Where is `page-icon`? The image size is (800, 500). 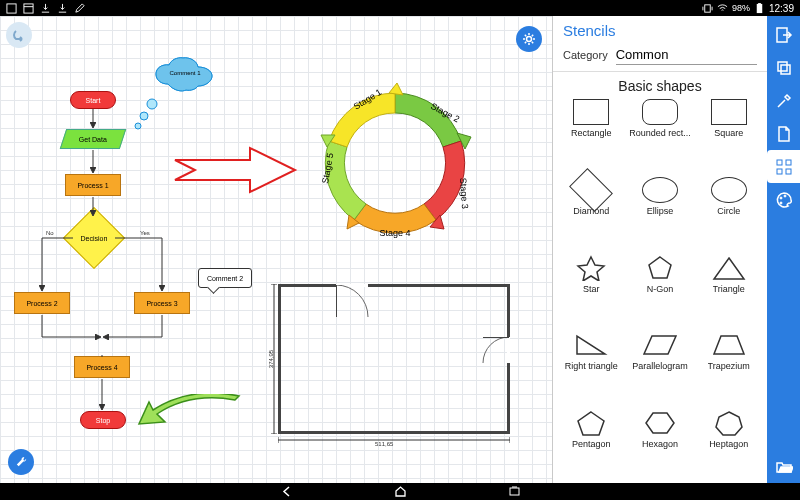
page-icon is located at coordinates (784, 134).